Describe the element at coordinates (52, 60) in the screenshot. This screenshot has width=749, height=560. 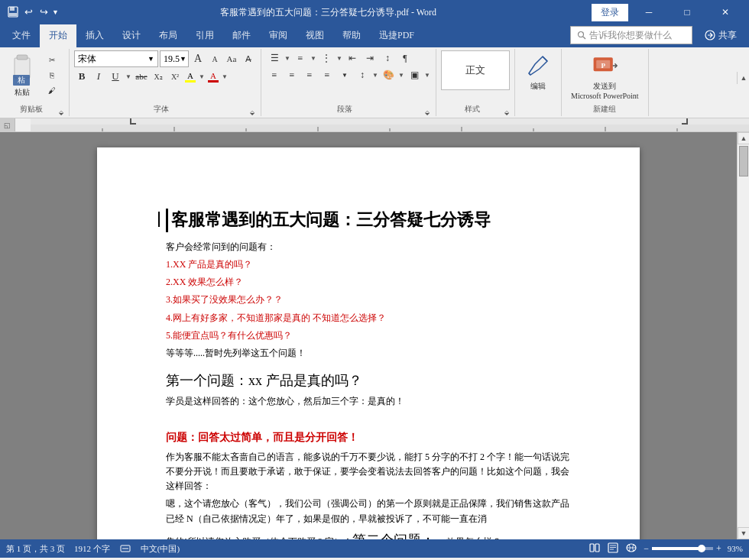
I see `cut-button: ✂` at that location.